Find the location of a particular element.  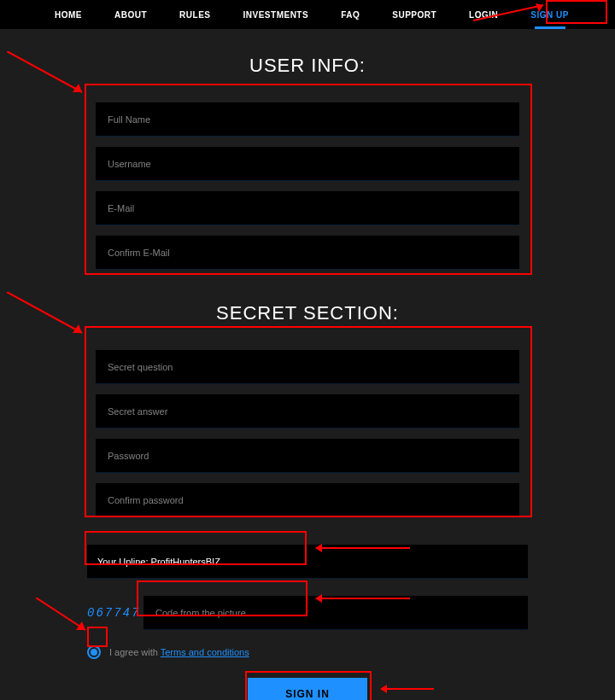

nav-home: HOME is located at coordinates (68, 15).